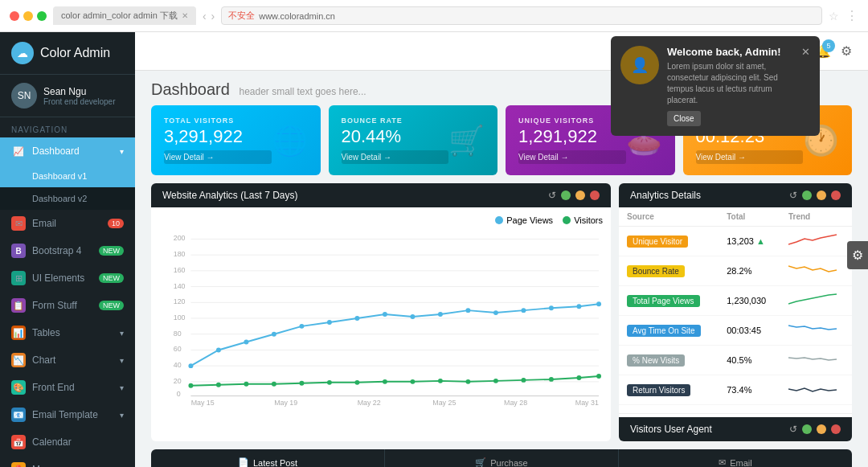 Image resolution: width=868 pixels, height=467 pixels. I want to click on forward-icon: ›, so click(214, 16).